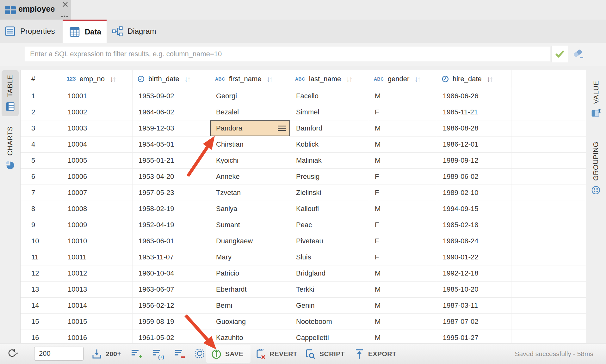  Describe the element at coordinates (171, 241) in the screenshot. I see `grid-cell-birth_date-row10: 1963-06-01` at that location.